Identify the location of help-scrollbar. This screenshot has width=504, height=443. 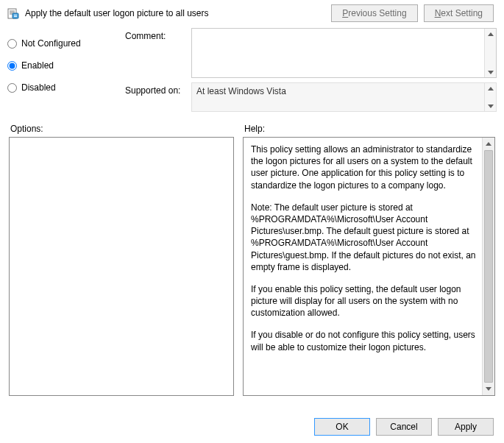
(489, 266).